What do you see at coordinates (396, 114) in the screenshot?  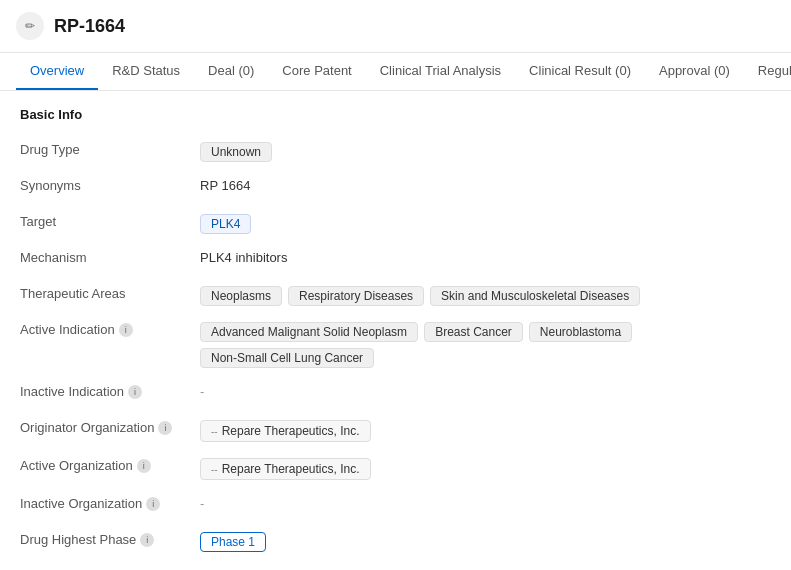 I see `section-title: Basic Info` at bounding box center [396, 114].